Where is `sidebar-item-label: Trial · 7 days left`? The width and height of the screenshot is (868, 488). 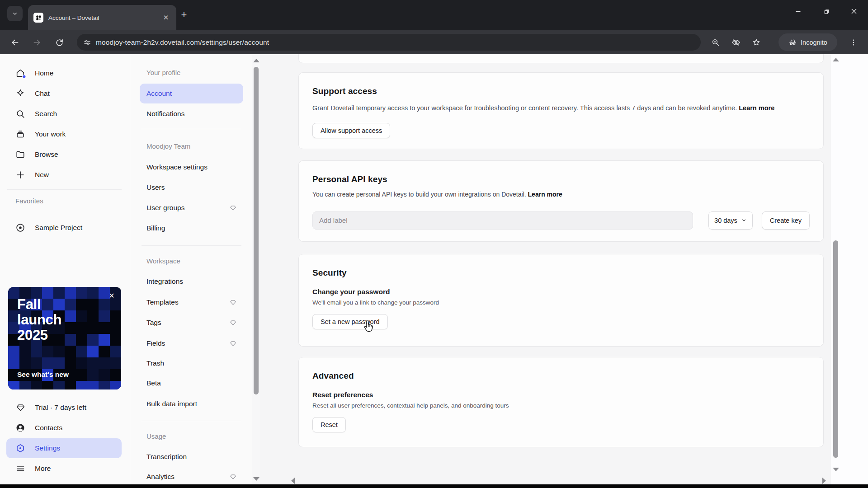
sidebar-item-label: Trial · 7 days left is located at coordinates (61, 408).